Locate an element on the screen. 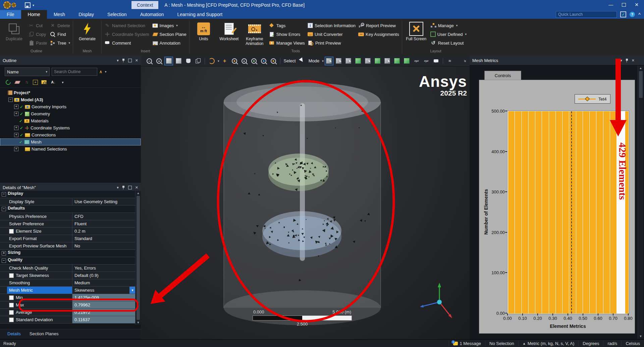 Image resolution: width=644 pixels, height=347 pixels. select-adjacent-icon is located at coordinates (378, 61).